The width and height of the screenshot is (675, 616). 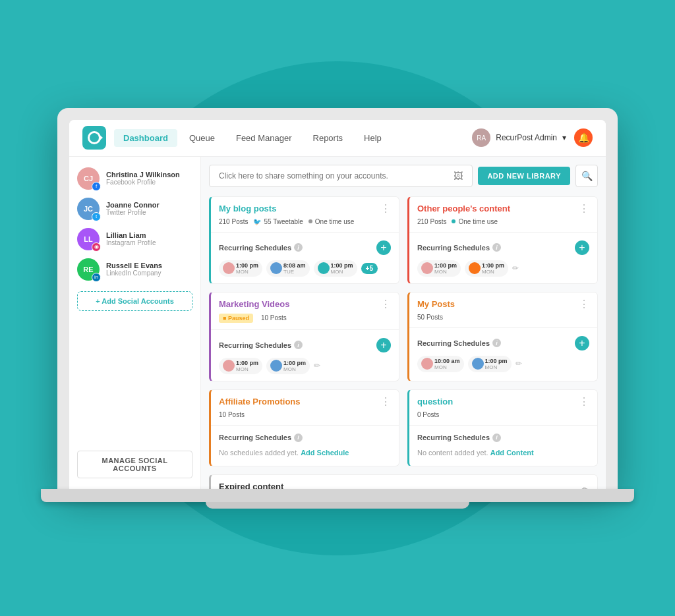 I want to click on posts-count-badge: 0 Posts, so click(x=428, y=415).